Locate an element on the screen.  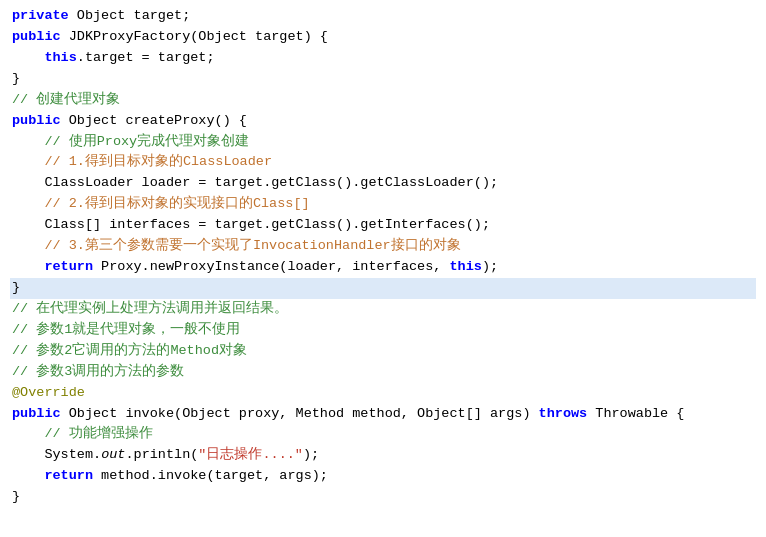
code-line: @Override is located at coordinates (383, 394).